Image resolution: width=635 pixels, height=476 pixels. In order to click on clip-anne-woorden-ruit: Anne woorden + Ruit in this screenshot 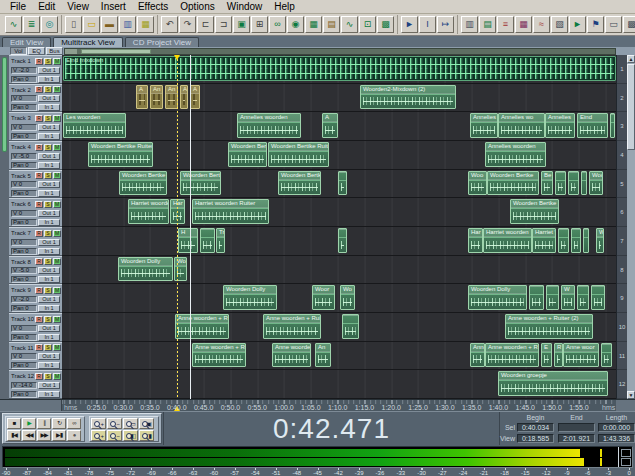, I will do `click(292, 326)`.